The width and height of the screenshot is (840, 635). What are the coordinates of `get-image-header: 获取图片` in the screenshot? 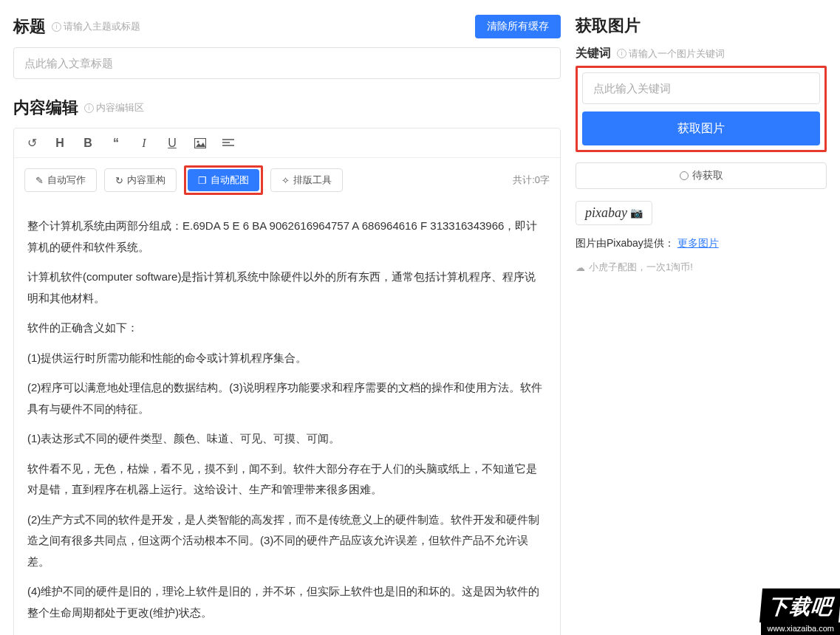 It's located at (701, 26).